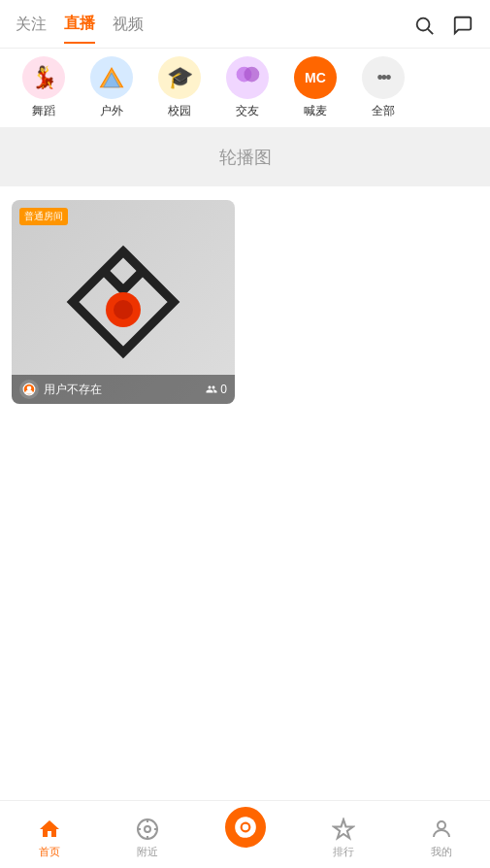 This screenshot has height=868, width=490. Describe the element at coordinates (49, 829) in the screenshot. I see `home-icon` at that location.